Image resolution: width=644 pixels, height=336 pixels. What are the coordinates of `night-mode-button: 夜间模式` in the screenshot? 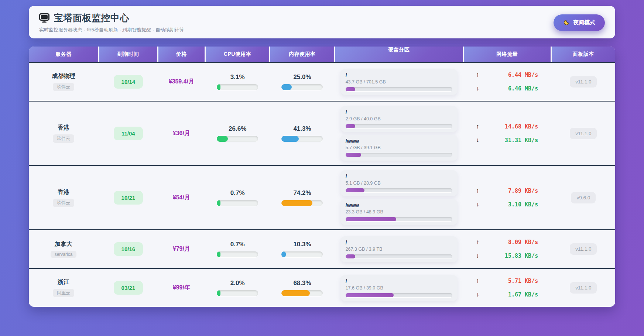 It's located at (579, 23).